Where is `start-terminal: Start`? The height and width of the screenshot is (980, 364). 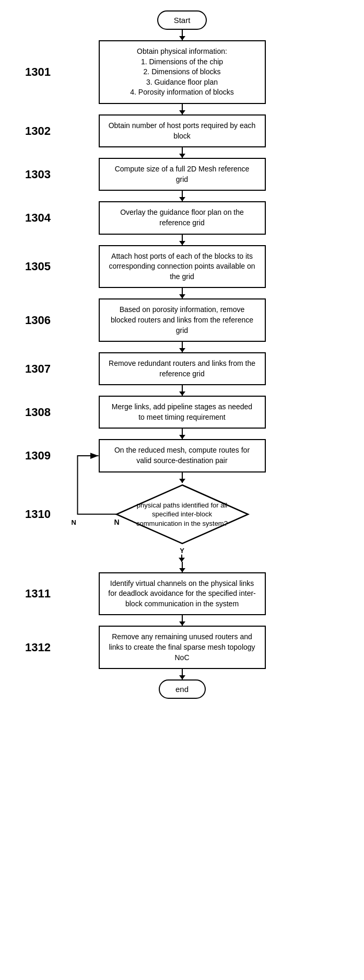 start-terminal: Start is located at coordinates (182, 20).